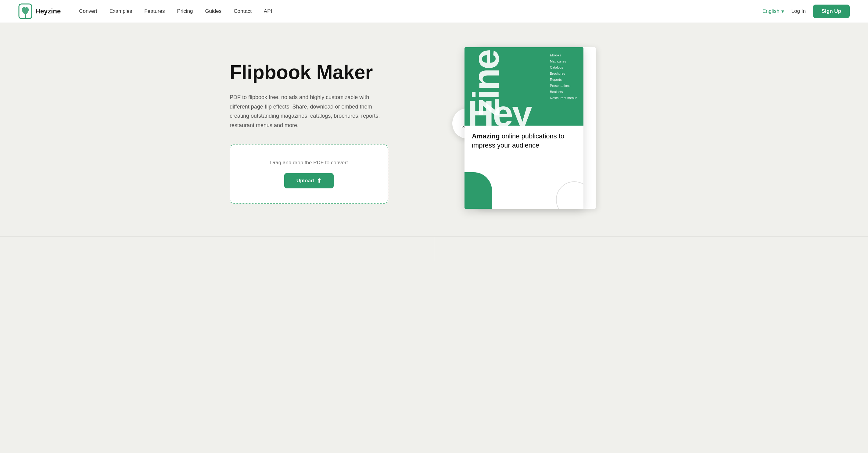 Image resolution: width=868 pixels, height=453 pixels. What do you see at coordinates (563, 79) in the screenshot?
I see `flipbook-menu-item: Reports` at bounding box center [563, 79].